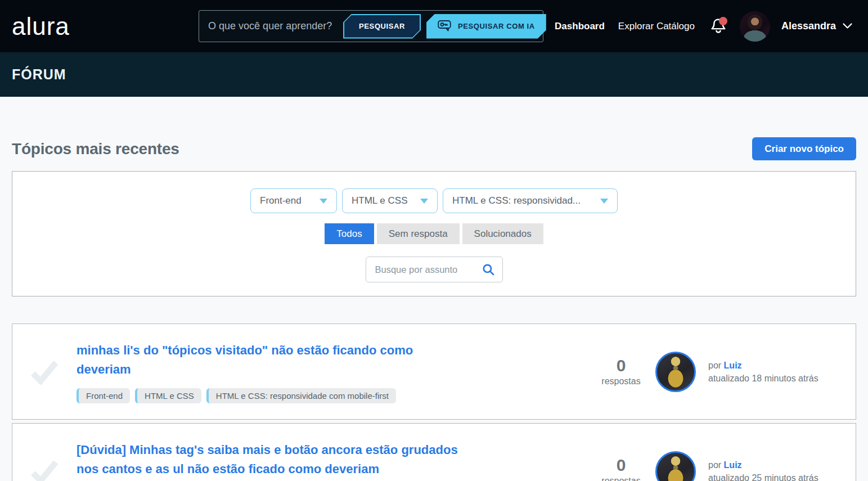 The height and width of the screenshot is (481, 868). Describe the element at coordinates (302, 396) in the screenshot. I see `tag: HTML e CSS: responsividade com mobile-fi…` at that location.